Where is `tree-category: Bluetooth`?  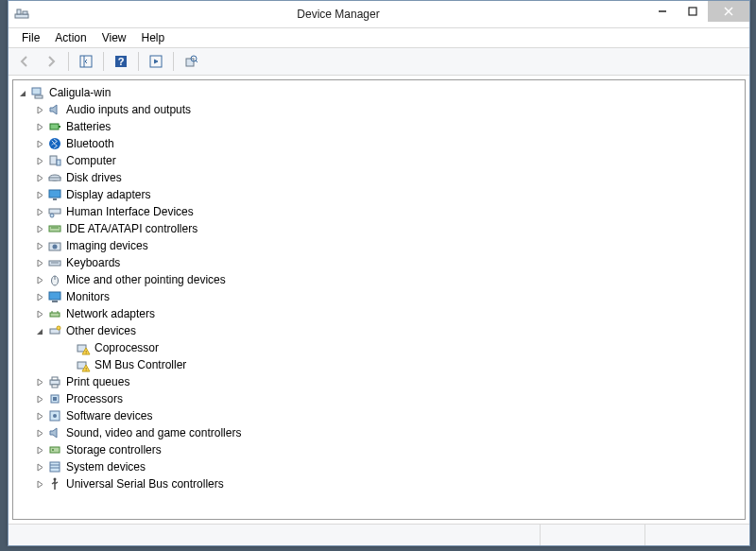
tree-category: Bluetooth is located at coordinates (379, 144).